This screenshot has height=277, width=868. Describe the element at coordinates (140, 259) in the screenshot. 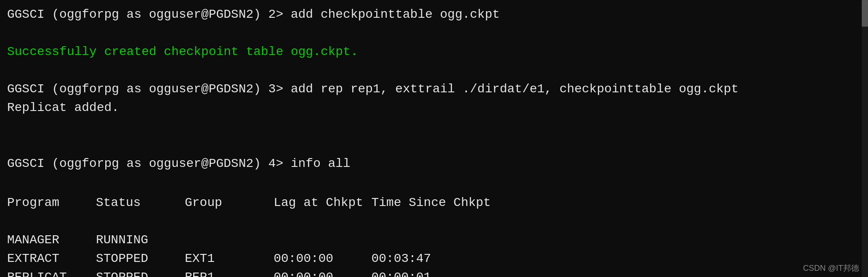

I see `extract-status: STOPPED` at that location.